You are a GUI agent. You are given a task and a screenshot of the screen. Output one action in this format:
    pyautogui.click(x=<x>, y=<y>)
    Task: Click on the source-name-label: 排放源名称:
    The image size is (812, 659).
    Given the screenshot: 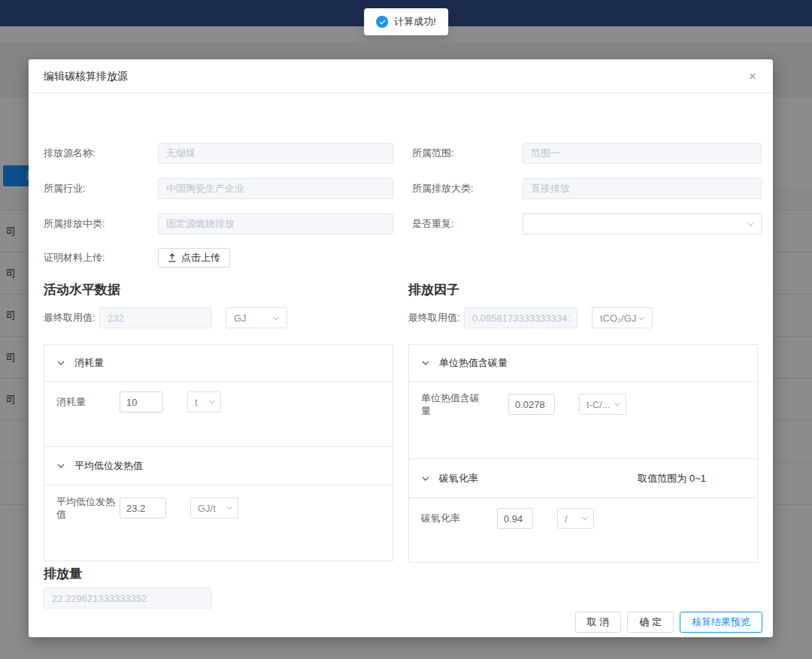 What is the action you would take?
    pyautogui.click(x=69, y=153)
    